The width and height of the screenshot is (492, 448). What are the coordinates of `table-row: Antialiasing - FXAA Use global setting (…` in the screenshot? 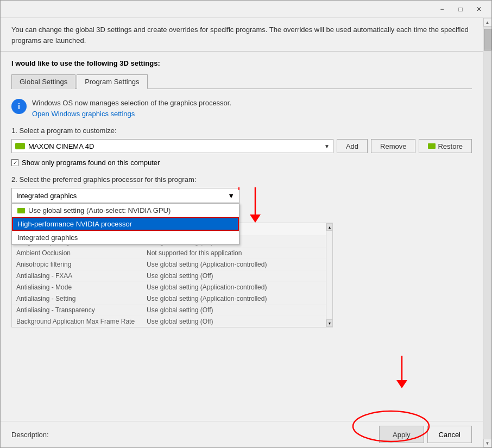 It's located at (169, 276).